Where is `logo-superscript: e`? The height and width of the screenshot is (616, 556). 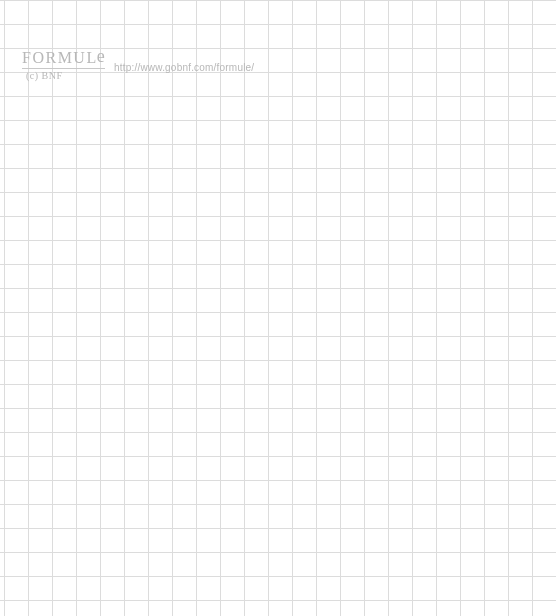 logo-superscript: e is located at coordinates (101, 56).